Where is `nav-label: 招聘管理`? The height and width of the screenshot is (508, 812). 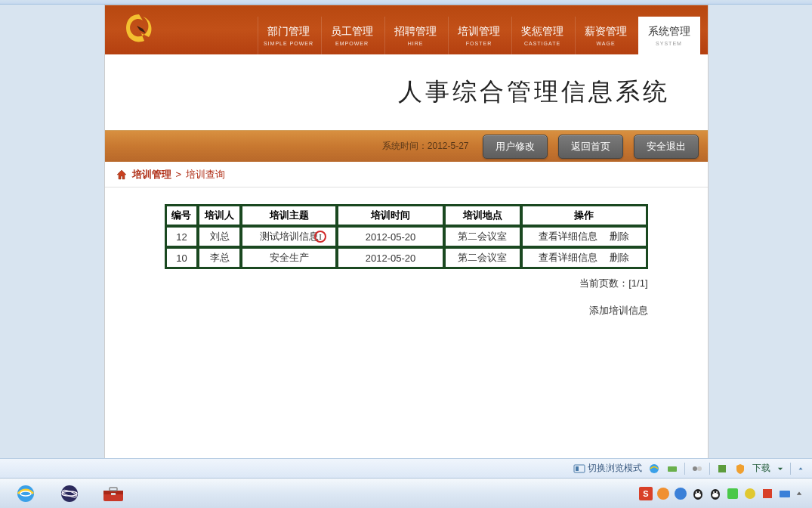 nav-label: 招聘管理 is located at coordinates (415, 32).